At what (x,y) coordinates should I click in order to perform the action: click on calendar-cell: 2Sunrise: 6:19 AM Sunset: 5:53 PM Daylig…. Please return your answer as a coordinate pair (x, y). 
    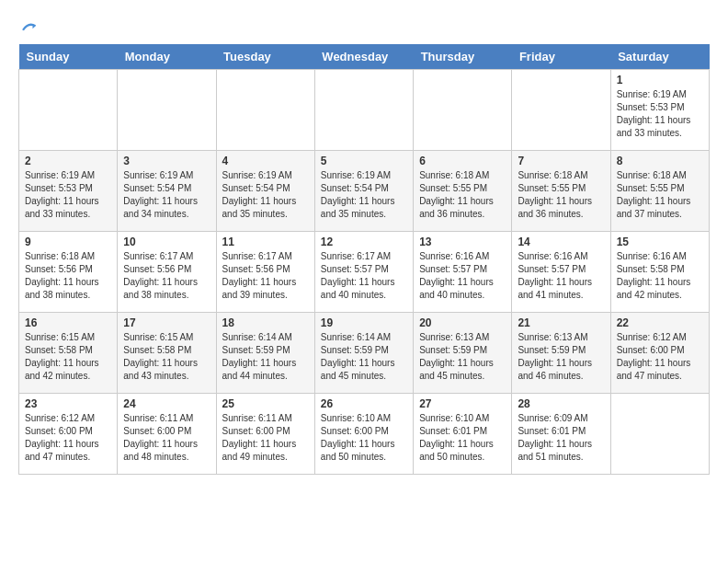
    Looking at the image, I should click on (68, 191).